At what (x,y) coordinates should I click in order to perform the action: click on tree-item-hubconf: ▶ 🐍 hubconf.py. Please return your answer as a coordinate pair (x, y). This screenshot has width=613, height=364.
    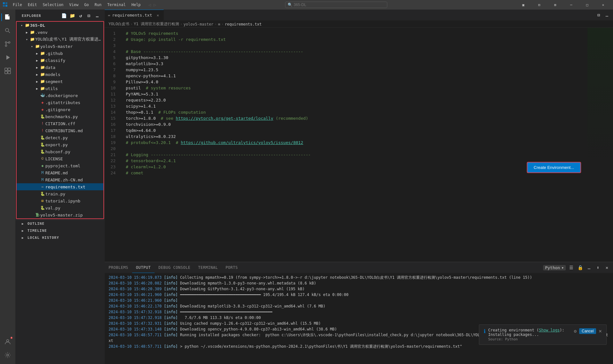
    Looking at the image, I should click on (60, 152).